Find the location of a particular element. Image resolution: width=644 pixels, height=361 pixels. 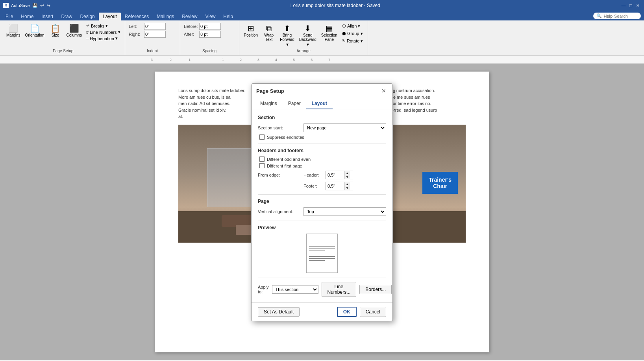

preview-gap is located at coordinates (322, 253).